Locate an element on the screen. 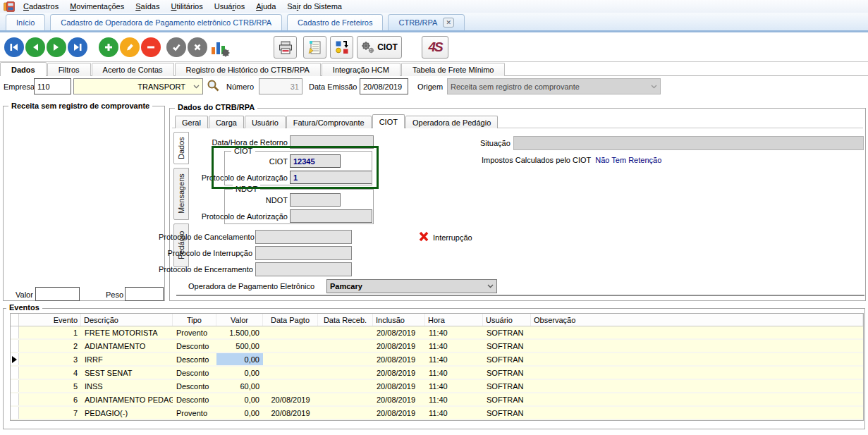  table-cell: ADIANTAMENTO PEDAGIO(+) is located at coordinates (127, 399).